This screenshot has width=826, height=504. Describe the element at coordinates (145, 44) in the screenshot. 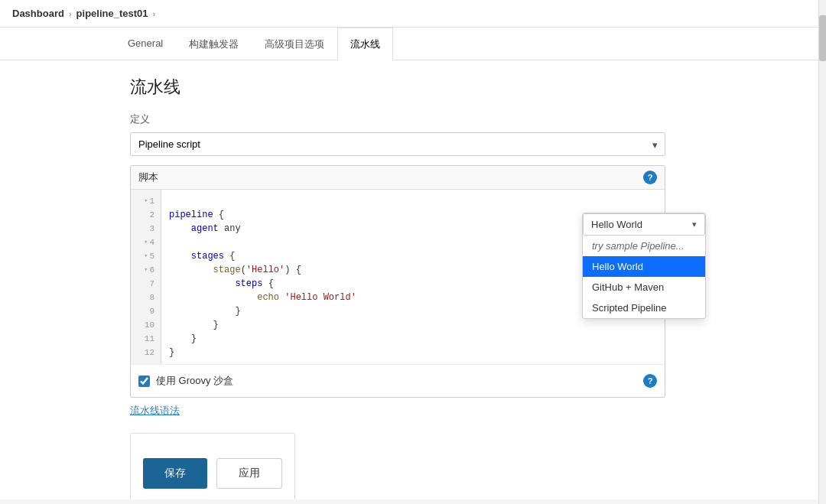

I see `tab-general: General` at that location.